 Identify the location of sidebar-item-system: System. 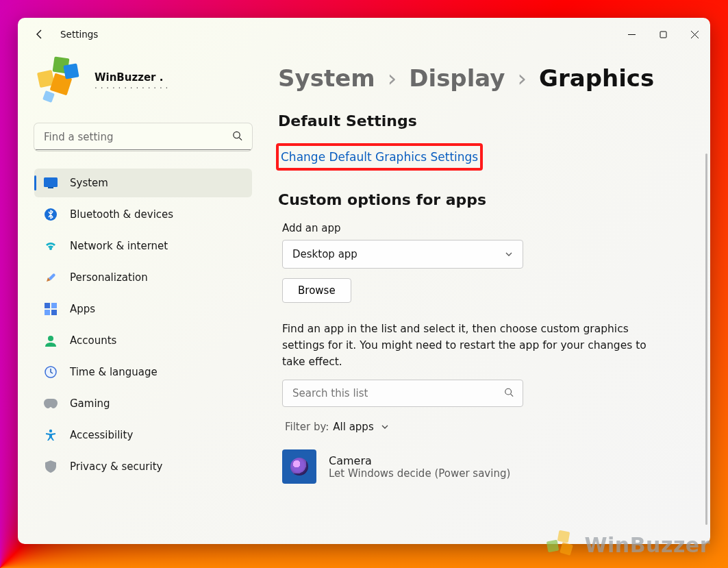
(143, 183).